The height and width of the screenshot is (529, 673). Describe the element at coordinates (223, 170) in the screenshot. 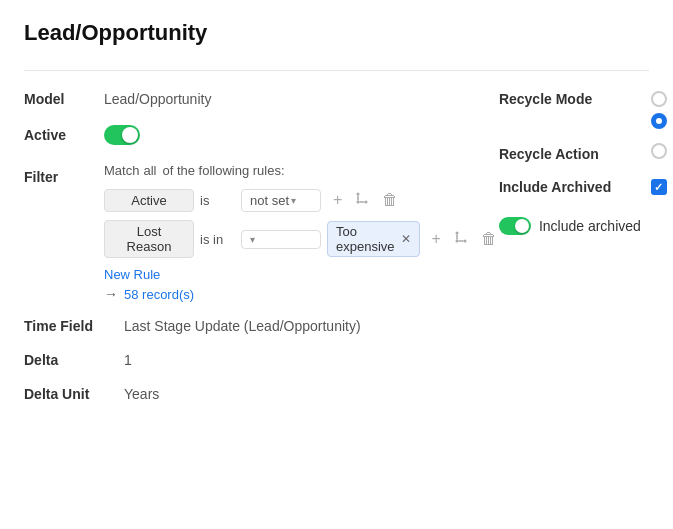

I see `match-suffix: of the following rules:` at that location.